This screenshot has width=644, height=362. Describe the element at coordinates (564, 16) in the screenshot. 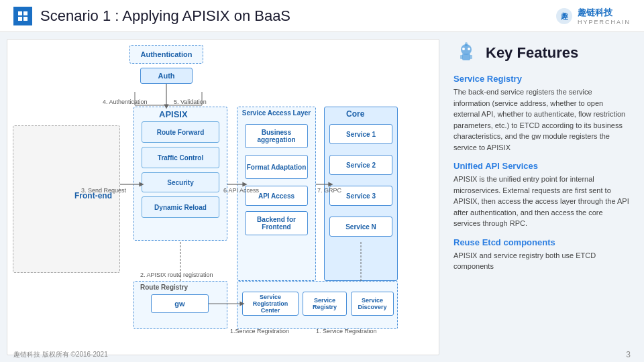

I see `svg-text: 趣` at that location.